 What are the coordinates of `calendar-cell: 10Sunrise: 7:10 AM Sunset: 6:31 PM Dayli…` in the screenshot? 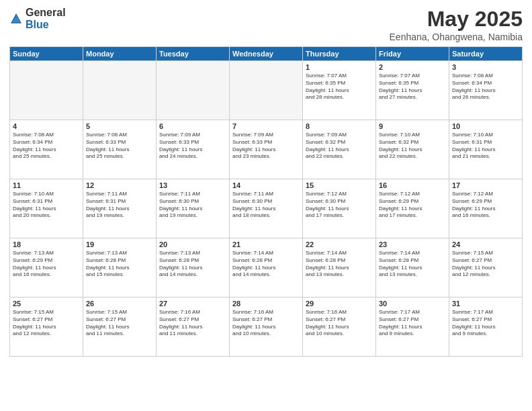 It's located at (486, 150).